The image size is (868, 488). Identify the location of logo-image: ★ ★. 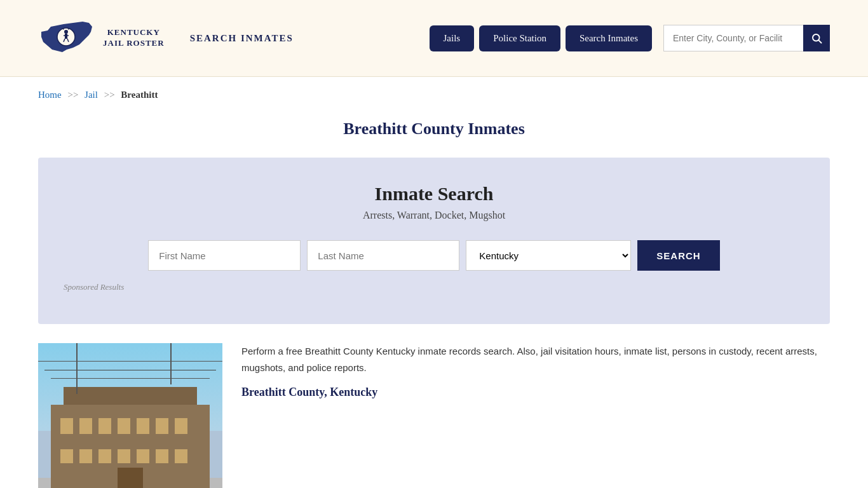
(67, 38).